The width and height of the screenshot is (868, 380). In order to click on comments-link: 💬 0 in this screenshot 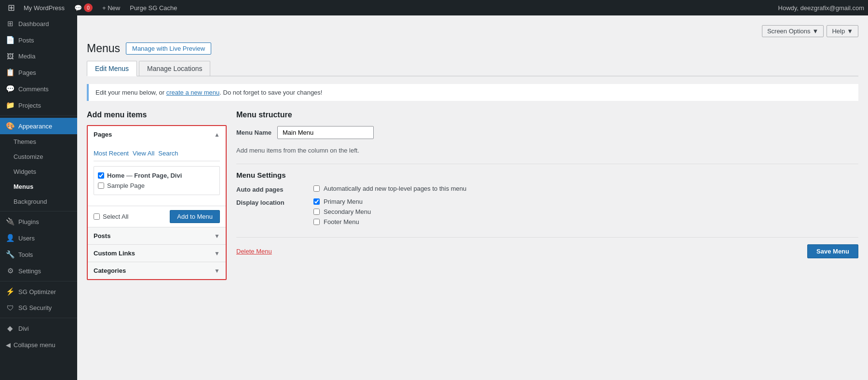, I will do `click(83, 8)`.